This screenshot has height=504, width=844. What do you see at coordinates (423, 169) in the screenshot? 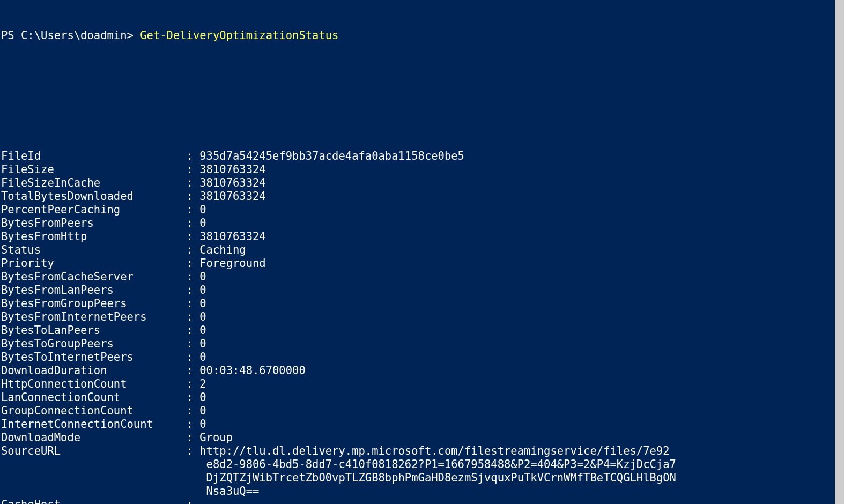
I see `output-line: FileSize : 3810763324` at bounding box center [423, 169].